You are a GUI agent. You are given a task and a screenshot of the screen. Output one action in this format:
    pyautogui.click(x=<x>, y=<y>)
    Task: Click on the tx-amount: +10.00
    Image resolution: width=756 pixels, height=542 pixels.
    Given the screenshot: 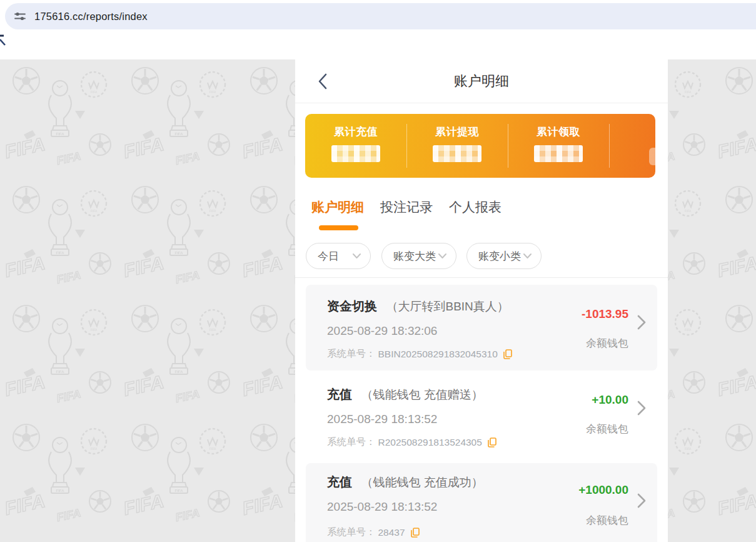 What is the action you would take?
    pyautogui.click(x=610, y=400)
    